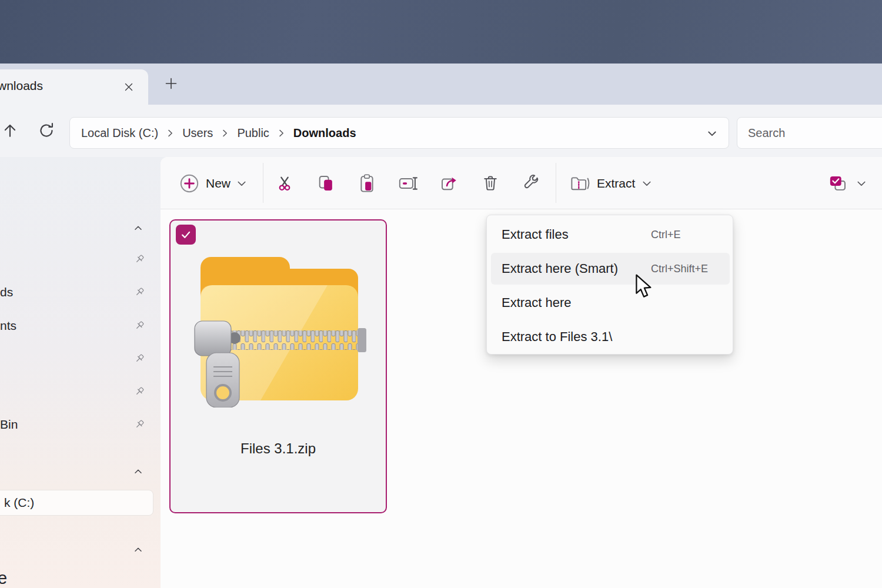  I want to click on plus-circle-icon, so click(189, 183).